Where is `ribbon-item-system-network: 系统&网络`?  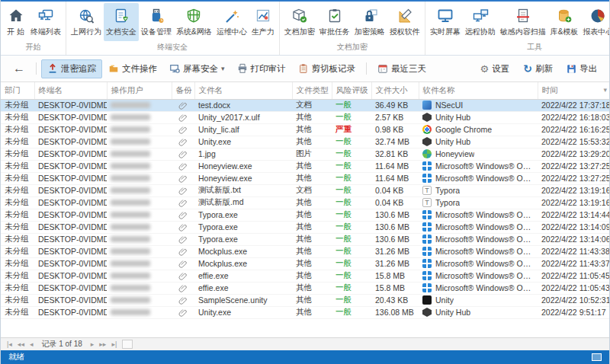 ribbon-item-system-network: 系统&网络 is located at coordinates (194, 22).